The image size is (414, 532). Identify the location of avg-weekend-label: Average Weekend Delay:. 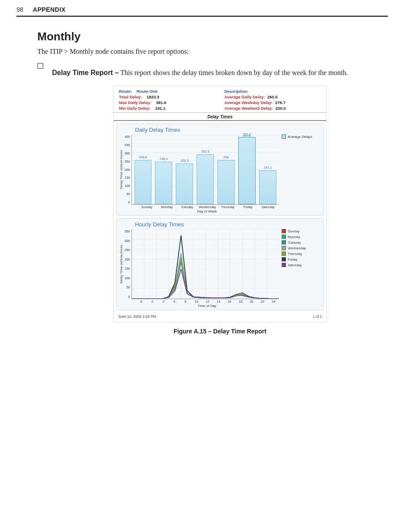
(249, 108).